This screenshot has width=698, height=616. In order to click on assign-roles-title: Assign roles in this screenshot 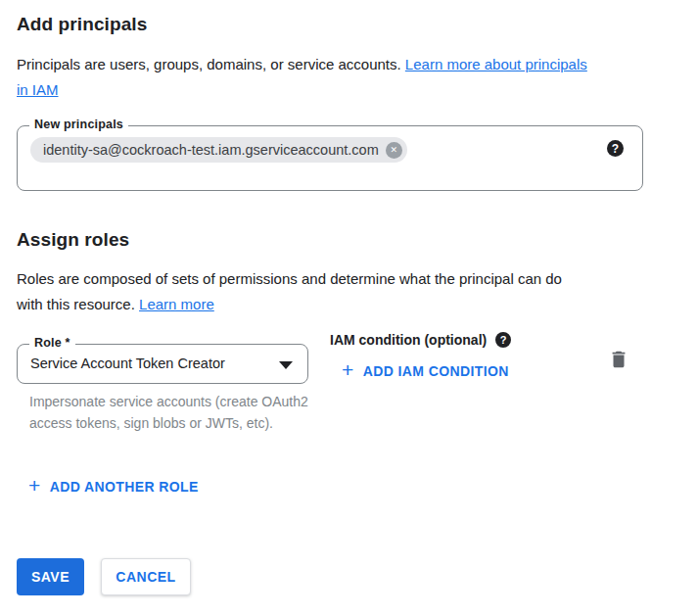, I will do `click(72, 240)`.